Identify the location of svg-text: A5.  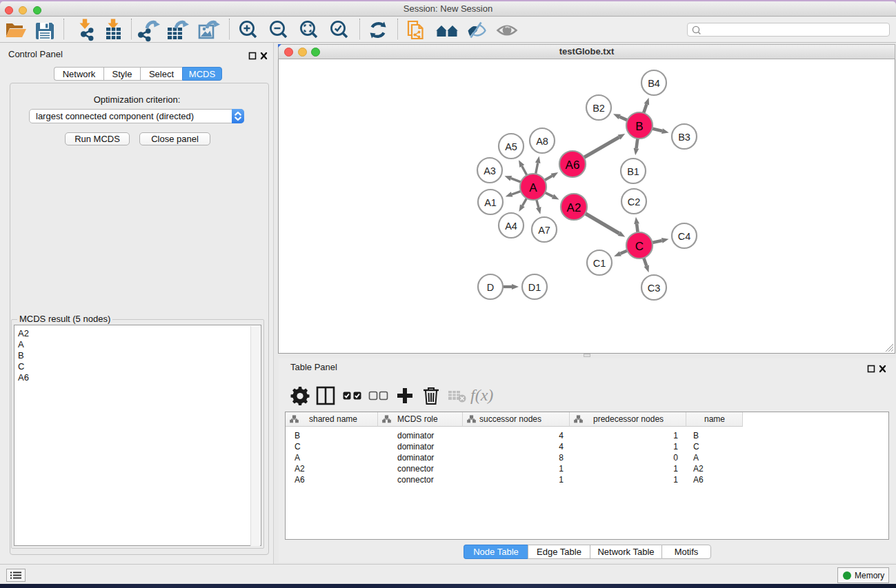
(511, 147).